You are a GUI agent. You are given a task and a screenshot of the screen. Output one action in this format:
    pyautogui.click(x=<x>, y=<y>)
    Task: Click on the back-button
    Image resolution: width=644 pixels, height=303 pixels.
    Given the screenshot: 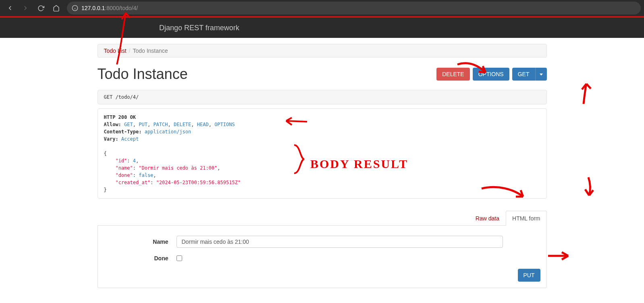 What is the action you would take?
    pyautogui.click(x=10, y=8)
    